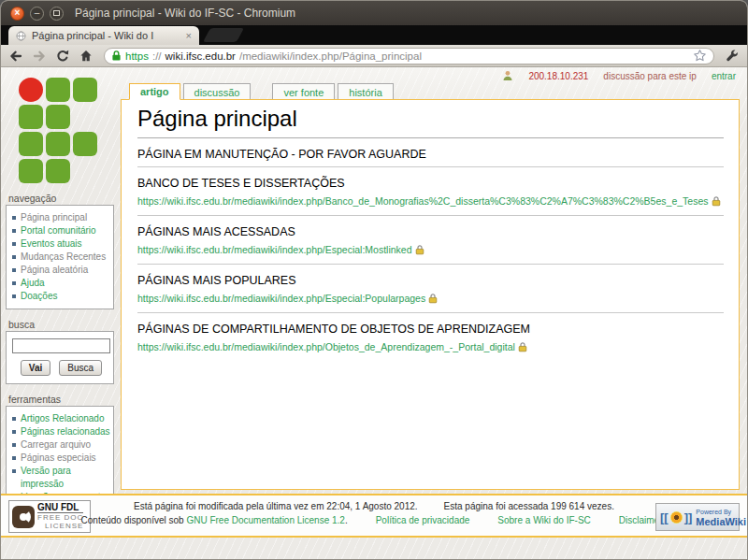 The width and height of the screenshot is (748, 560). Describe the element at coordinates (62, 283) in the screenshot. I see `sidebar-item-ajuda: Ajuda` at that location.